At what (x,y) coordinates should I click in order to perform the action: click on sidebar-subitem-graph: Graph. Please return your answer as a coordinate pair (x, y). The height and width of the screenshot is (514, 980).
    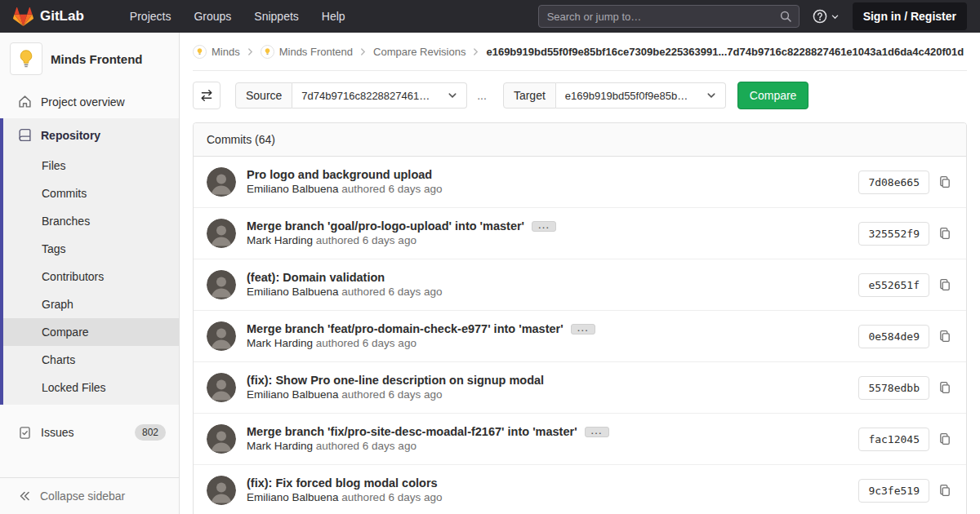
    Looking at the image, I should click on (91, 304).